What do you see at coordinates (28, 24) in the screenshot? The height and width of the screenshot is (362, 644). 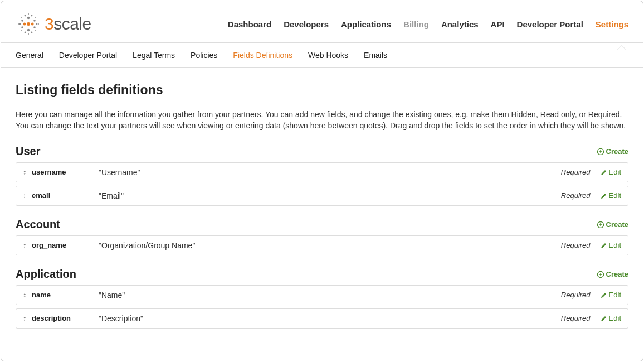 I see `logo-mark-icon` at bounding box center [28, 24].